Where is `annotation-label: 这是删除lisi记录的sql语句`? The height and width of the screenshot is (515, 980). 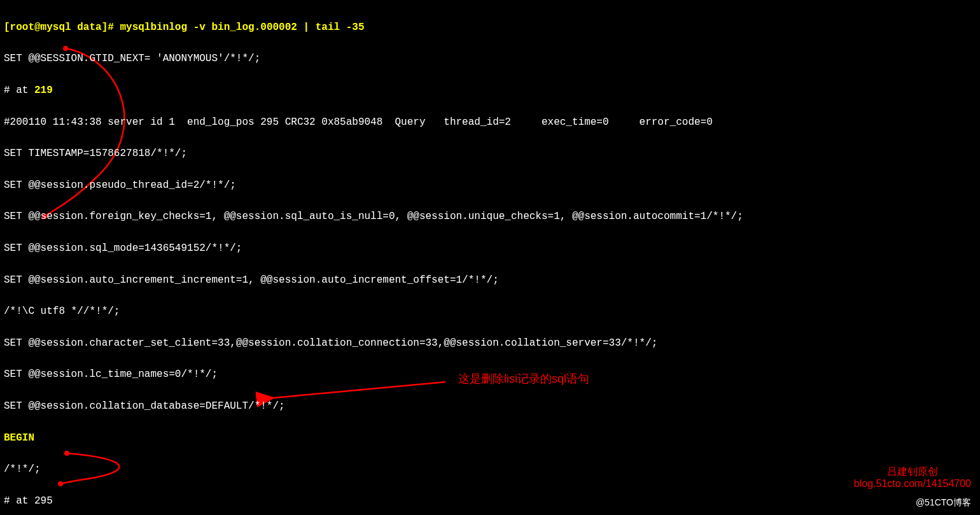
annotation-label: 这是删除lisi记录的sql语句 is located at coordinates (524, 379).